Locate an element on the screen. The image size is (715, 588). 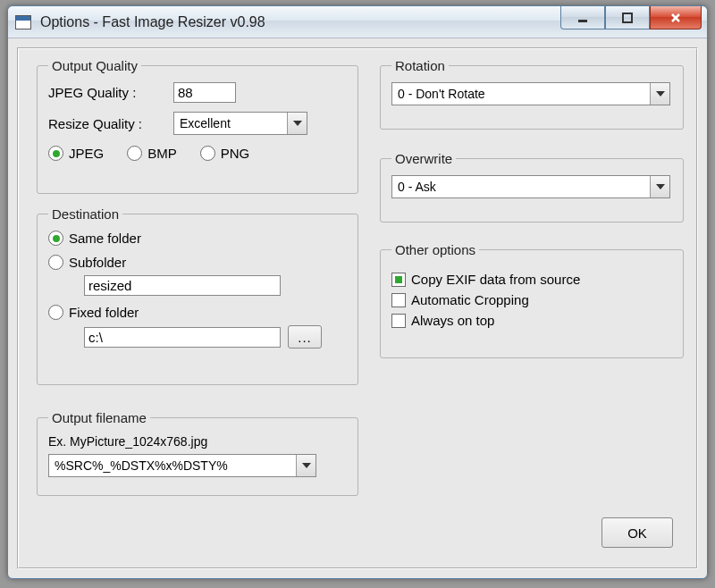
resize-quality-value: Excellent is located at coordinates (206, 123).